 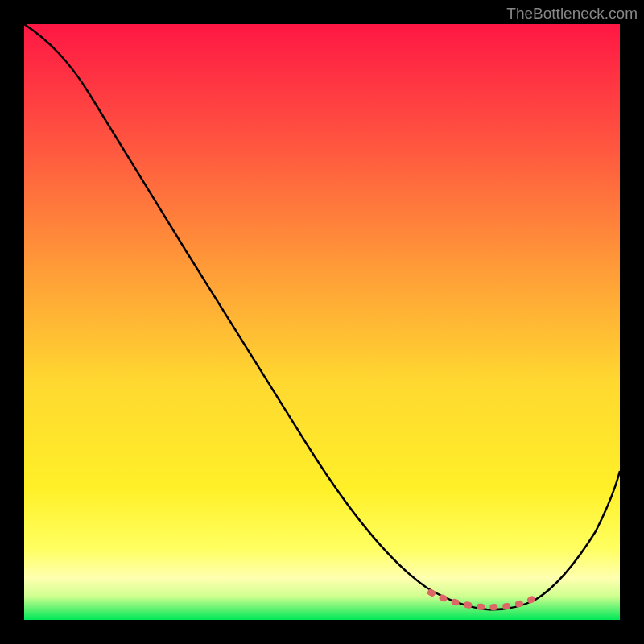 I want to click on watermark-text: TheBottleneck.com, so click(x=572, y=14).